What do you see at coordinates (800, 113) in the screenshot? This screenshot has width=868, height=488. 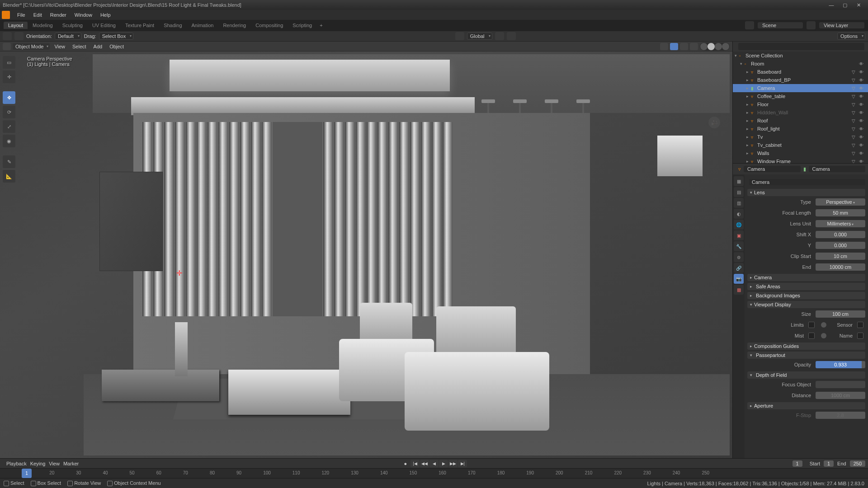 I see `outliner-item: ▸▿Hiddden_Wall▽👁` at bounding box center [800, 113].